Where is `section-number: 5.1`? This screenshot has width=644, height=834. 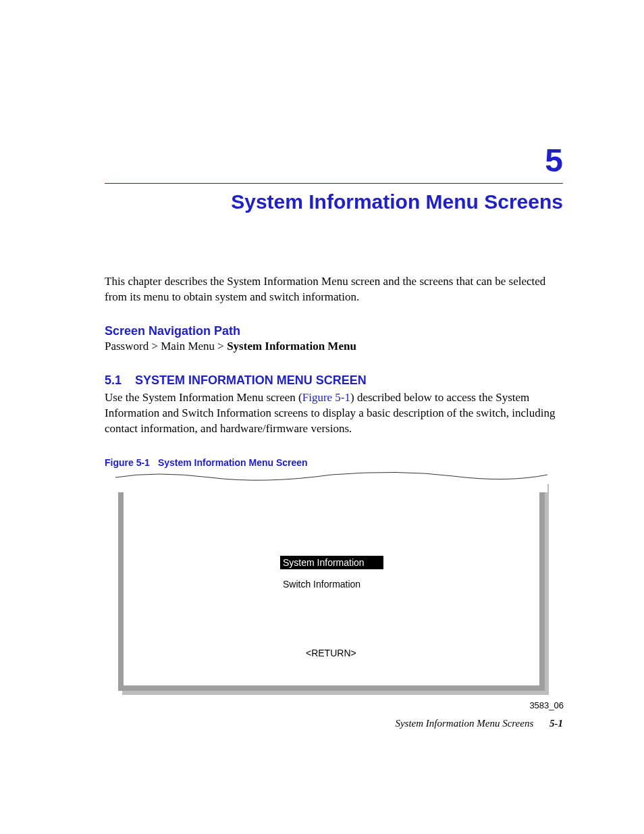 section-number: 5.1 is located at coordinates (113, 381).